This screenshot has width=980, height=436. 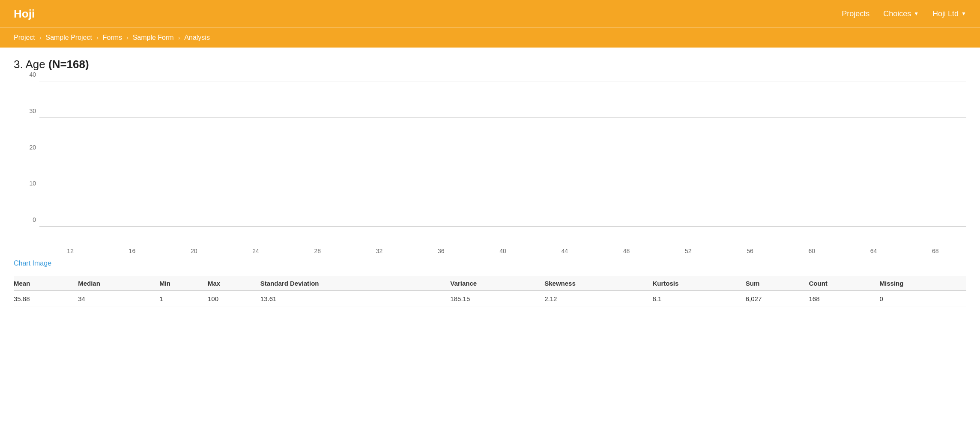 I want to click on header: Hoji Projects Choices ▼ Hoji Ltd ▼, so click(x=490, y=14).